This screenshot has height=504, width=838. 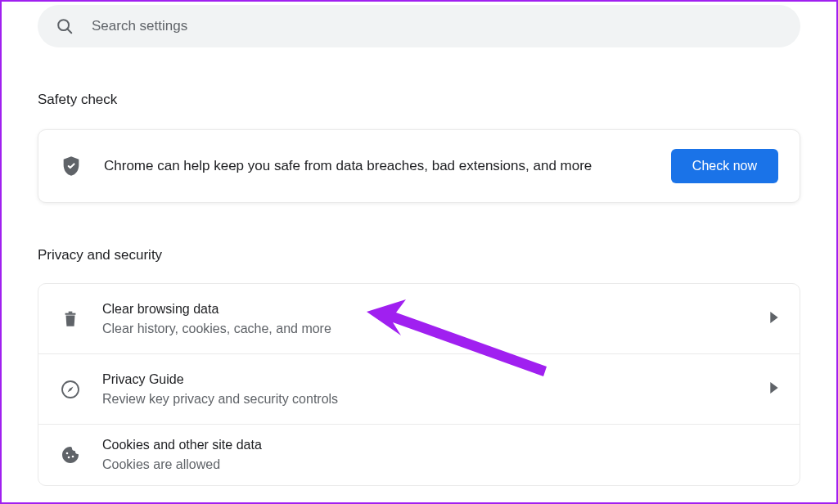 What do you see at coordinates (440, 465) in the screenshot?
I see `row-subtitle: Cookies are allowed` at bounding box center [440, 465].